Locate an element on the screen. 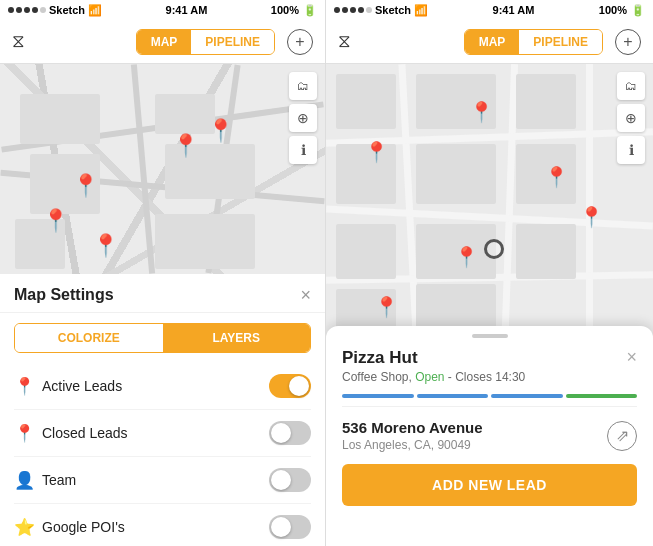 The image size is (653, 546). address-main: 536 Moreno Avenue is located at coordinates (474, 428).